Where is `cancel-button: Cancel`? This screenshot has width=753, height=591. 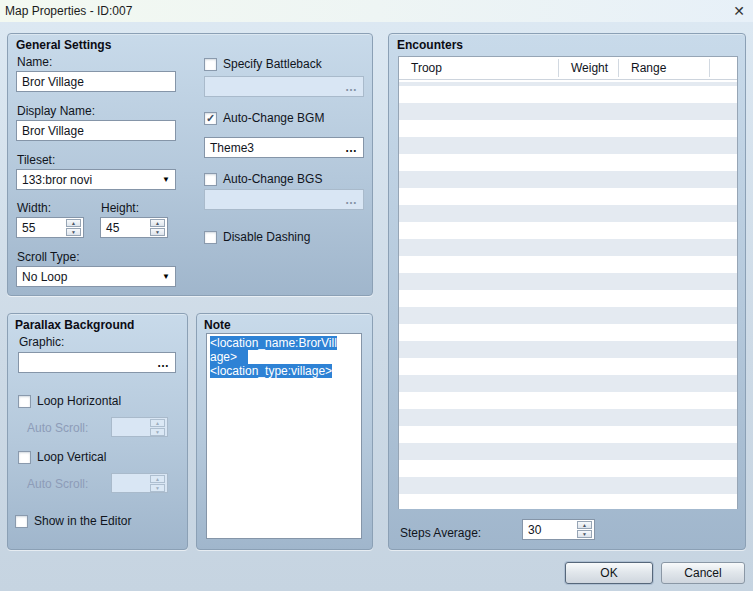 cancel-button: Cancel is located at coordinates (703, 573).